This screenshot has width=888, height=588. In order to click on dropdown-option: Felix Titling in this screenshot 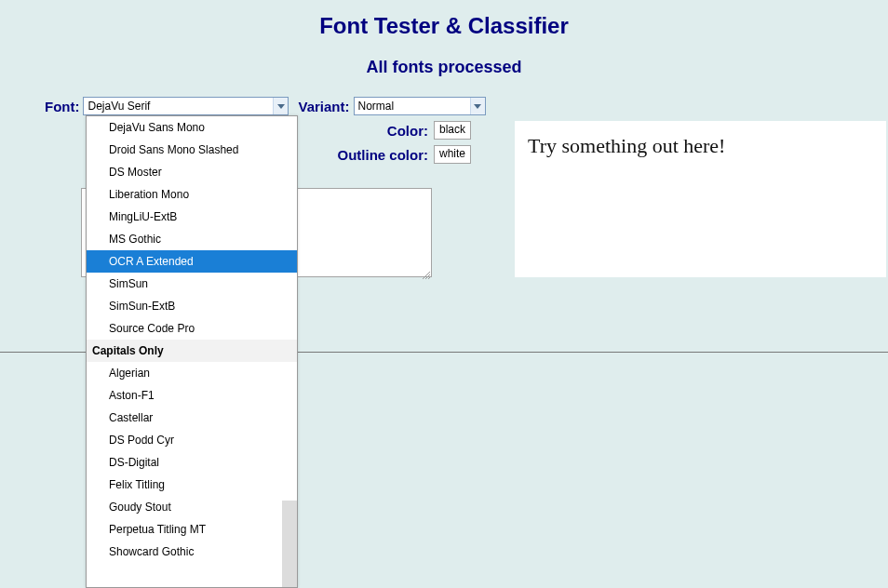, I will do `click(192, 485)`.